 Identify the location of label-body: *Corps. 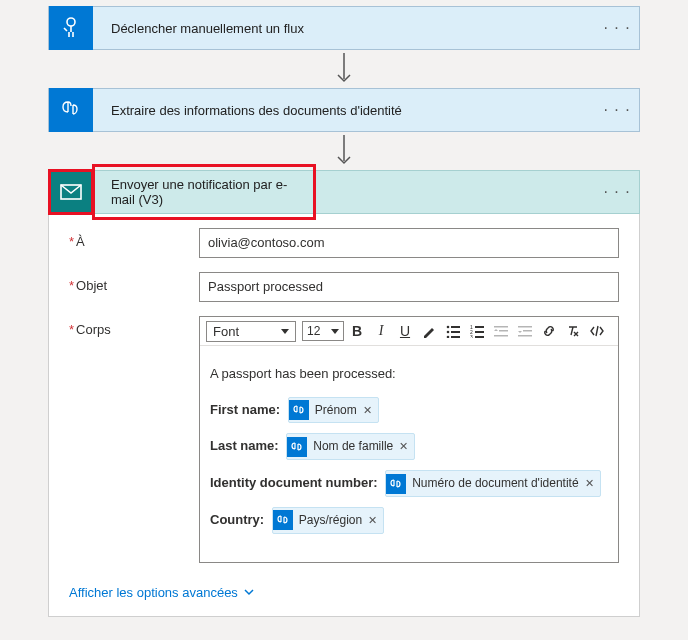
(134, 326).